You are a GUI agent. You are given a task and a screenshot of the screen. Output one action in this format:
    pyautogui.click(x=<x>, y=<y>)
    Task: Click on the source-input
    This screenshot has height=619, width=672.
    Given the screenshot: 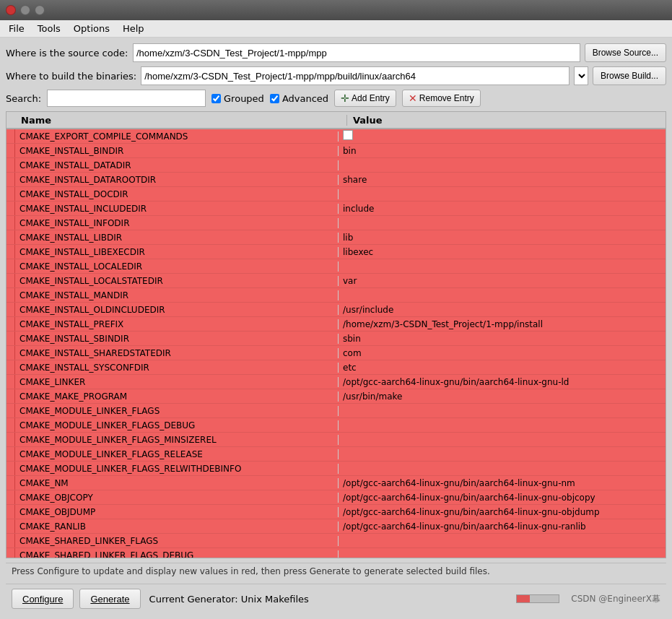 What is the action you would take?
    pyautogui.click(x=357, y=53)
    